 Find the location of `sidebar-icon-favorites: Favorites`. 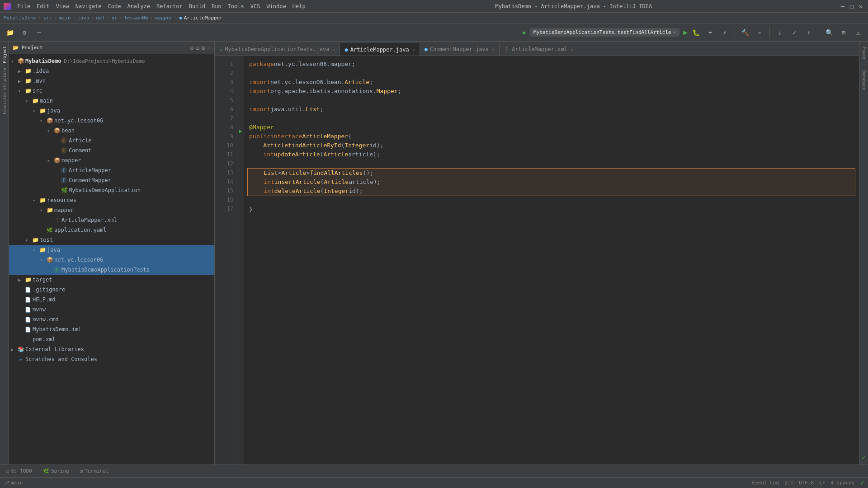

sidebar-icon-favorites: Favorites is located at coordinates (5, 103).